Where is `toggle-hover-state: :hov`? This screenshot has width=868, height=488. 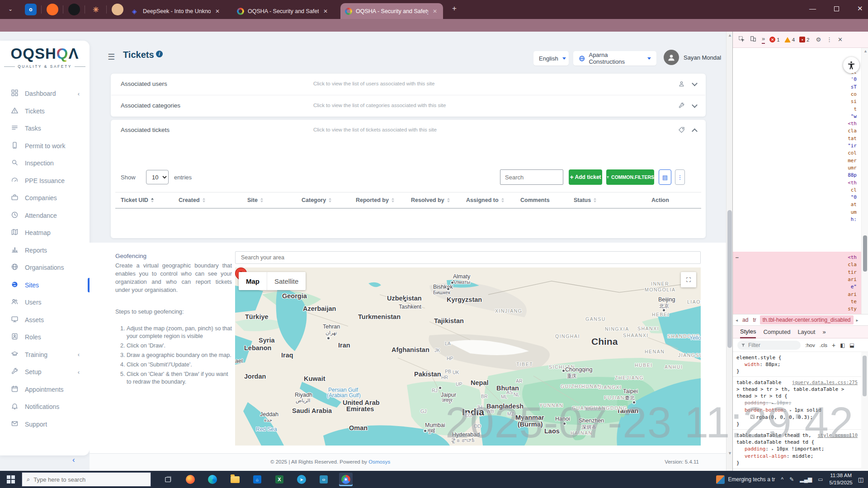 toggle-hover-state: :hov is located at coordinates (810, 345).